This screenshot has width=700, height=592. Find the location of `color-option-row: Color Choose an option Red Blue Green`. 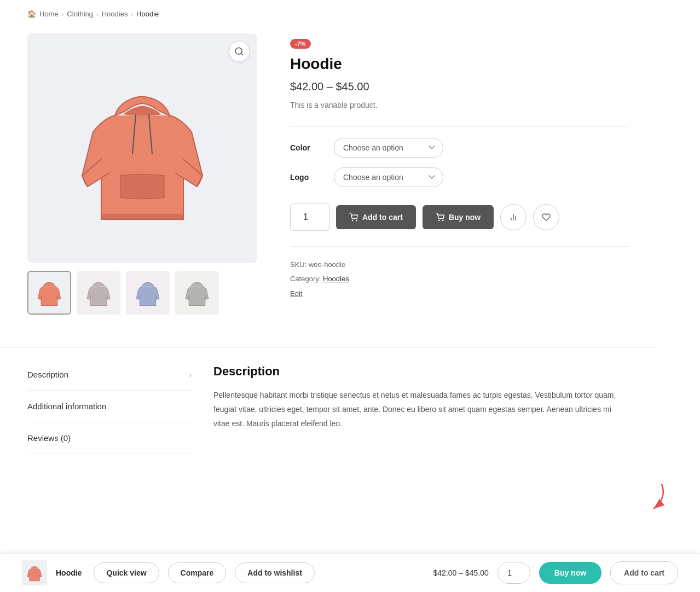

color-option-row: Color Choose an option Red Blue Green is located at coordinates (460, 148).